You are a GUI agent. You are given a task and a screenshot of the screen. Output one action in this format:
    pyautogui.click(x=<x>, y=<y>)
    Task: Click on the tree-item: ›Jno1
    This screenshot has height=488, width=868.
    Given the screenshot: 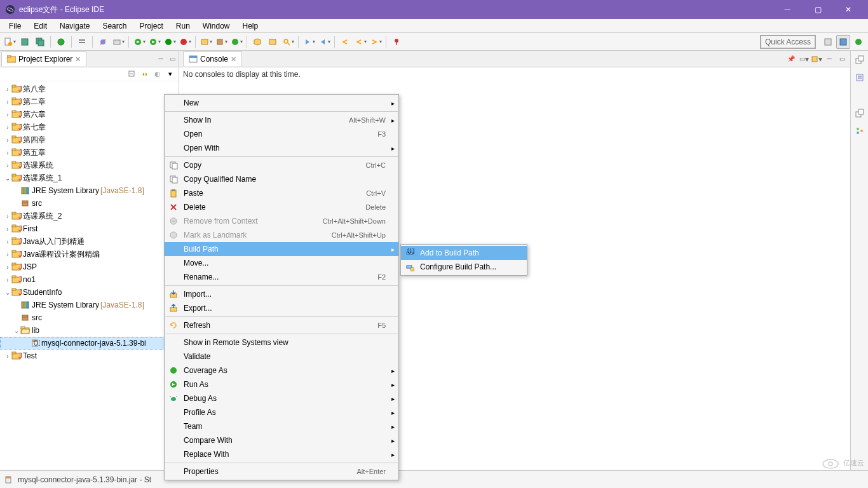 What is the action you would take?
    pyautogui.click(x=89, y=280)
    